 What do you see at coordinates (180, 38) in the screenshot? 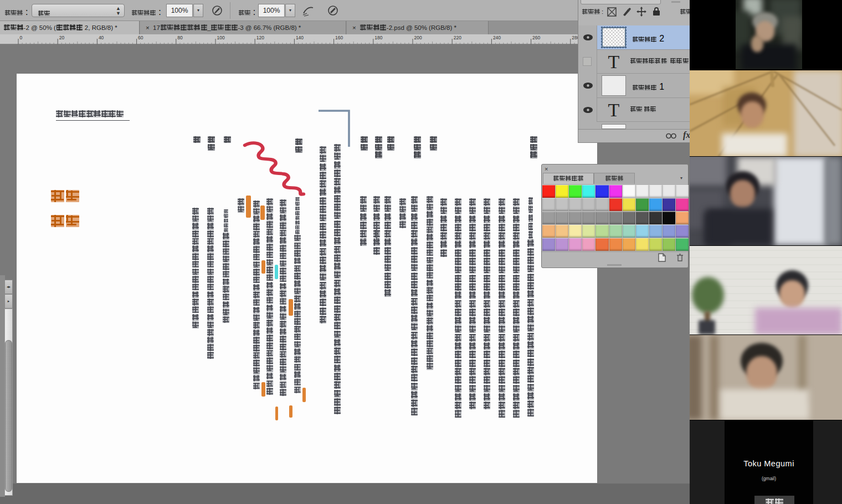
I see `svg-text: 80` at bounding box center [180, 38].